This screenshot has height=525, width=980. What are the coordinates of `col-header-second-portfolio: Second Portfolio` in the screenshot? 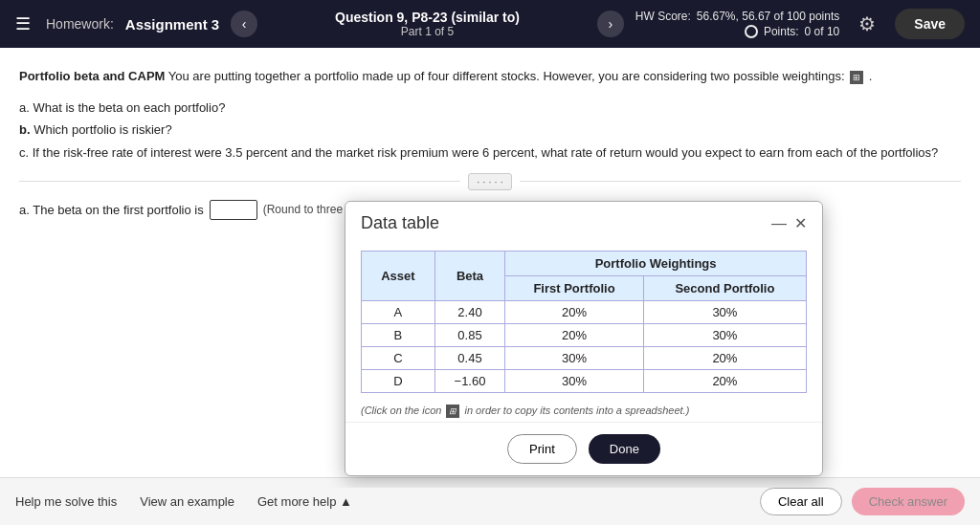 It's located at (724, 289).